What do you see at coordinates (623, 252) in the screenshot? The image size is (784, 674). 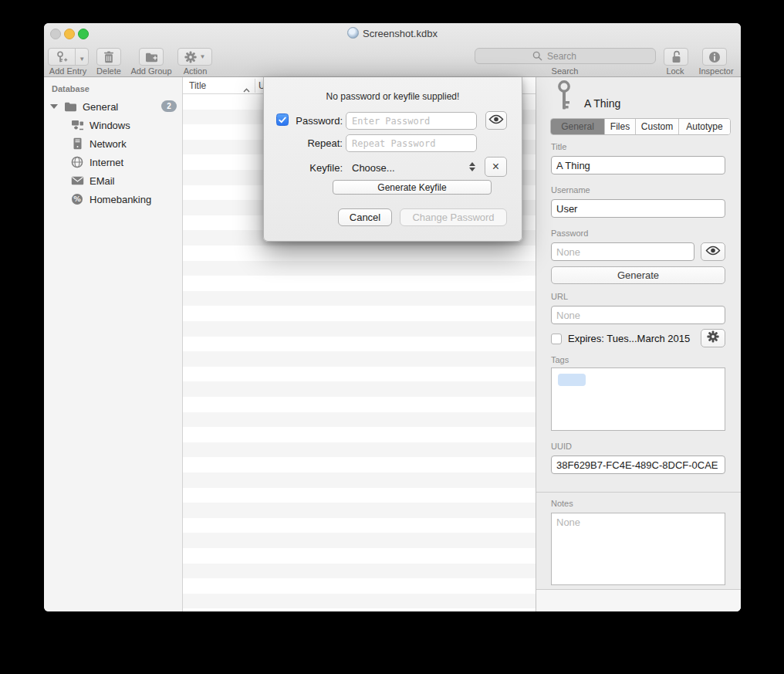 I see `password-field` at bounding box center [623, 252].